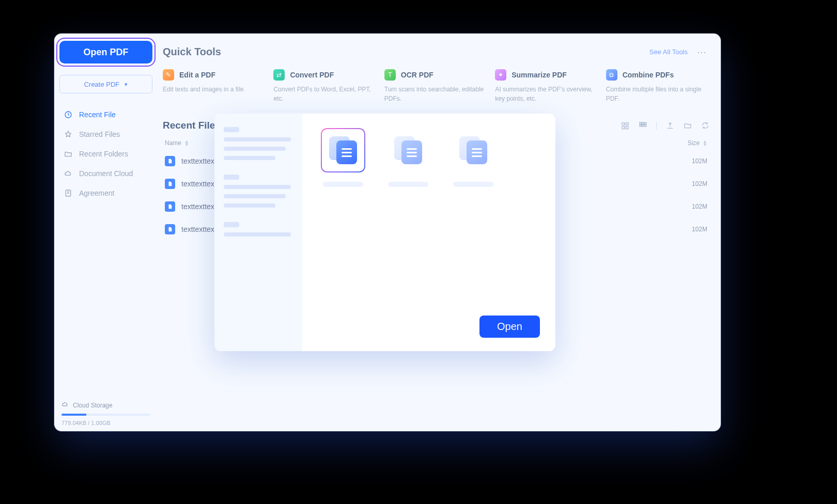 The height and width of the screenshot is (504, 837). I want to click on more-icon: ⋯, so click(702, 52).